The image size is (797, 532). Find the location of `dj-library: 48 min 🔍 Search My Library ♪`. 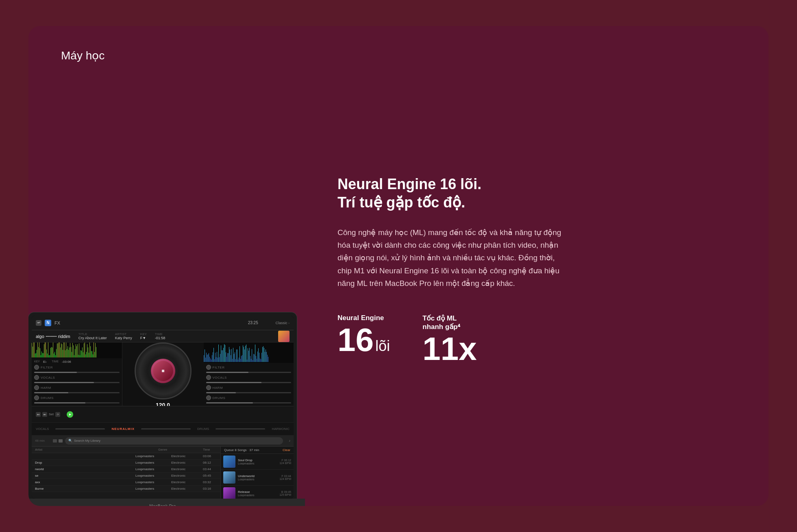

dj-library: 48 min 🔍 Search My Library ♪ is located at coordinates (163, 467).